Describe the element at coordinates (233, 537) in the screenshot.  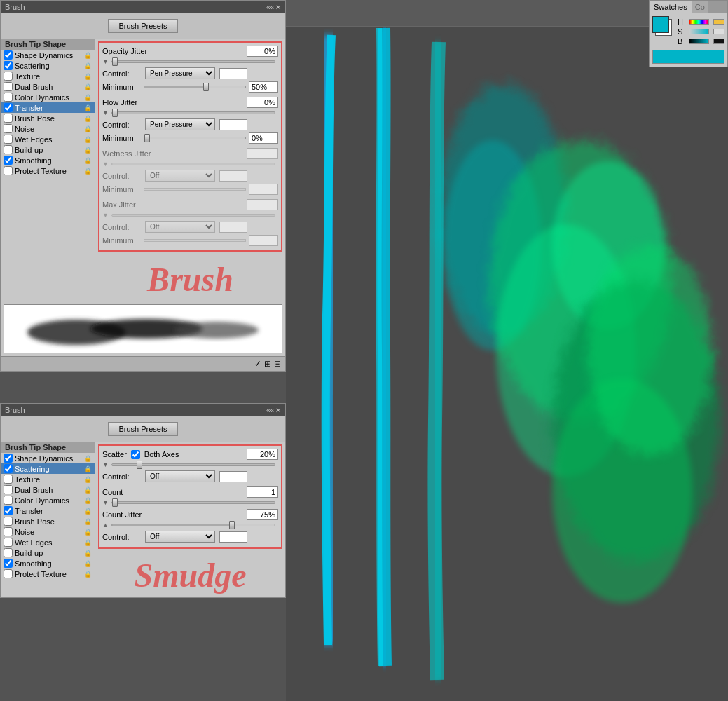
I see `cj-ctrl-value` at that location.